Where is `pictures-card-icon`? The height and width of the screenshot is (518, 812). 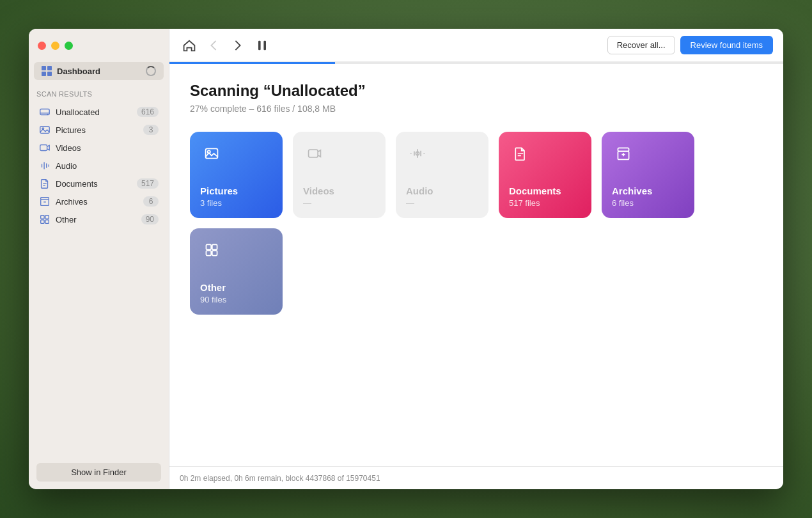 pictures-card-icon is located at coordinates (212, 153).